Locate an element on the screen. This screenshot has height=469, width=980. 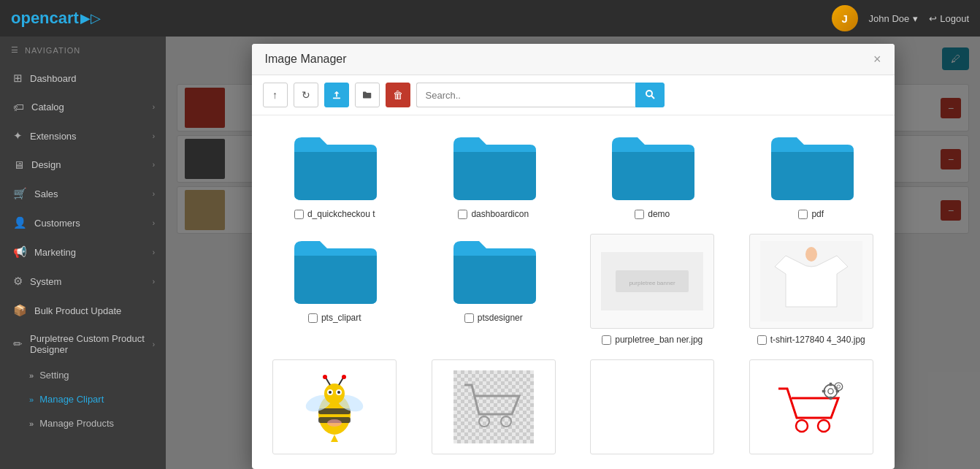
refresh-button: ↻ is located at coordinates (306, 95).